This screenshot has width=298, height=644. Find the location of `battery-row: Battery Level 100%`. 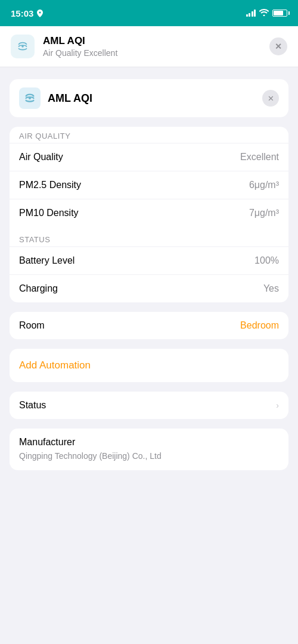

battery-row: Battery Level 100% is located at coordinates (149, 261).